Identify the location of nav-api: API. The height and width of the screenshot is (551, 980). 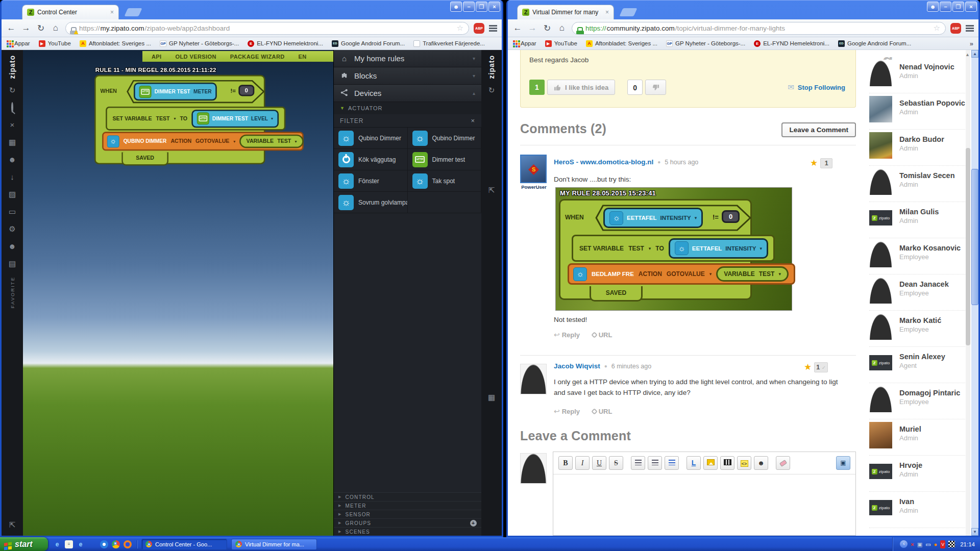
(157, 57).